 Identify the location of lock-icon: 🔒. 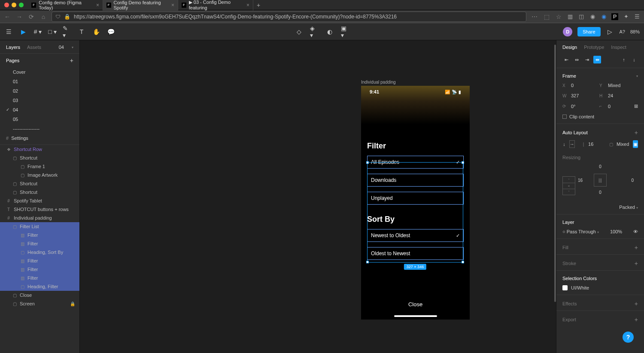
(73, 304).